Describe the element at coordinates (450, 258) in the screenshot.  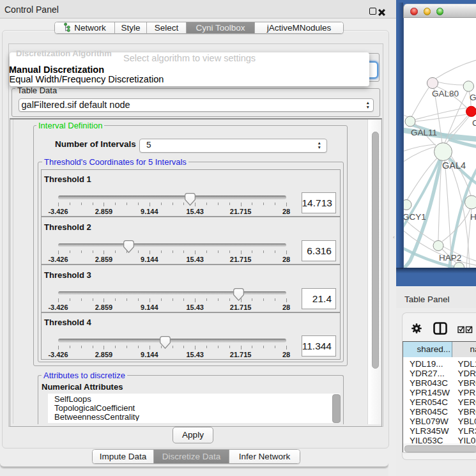
I see `svg-text: HAP2` at that location.